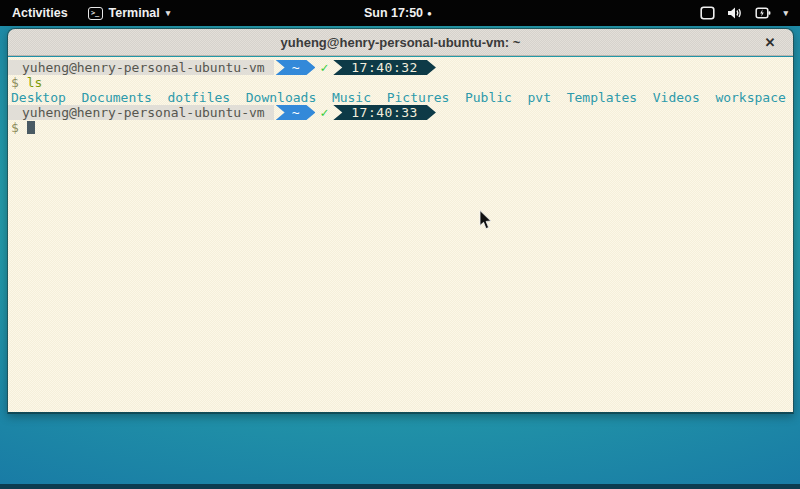 The width and height of the screenshot is (800, 489). I want to click on directory-entry: Pictures, so click(418, 98).